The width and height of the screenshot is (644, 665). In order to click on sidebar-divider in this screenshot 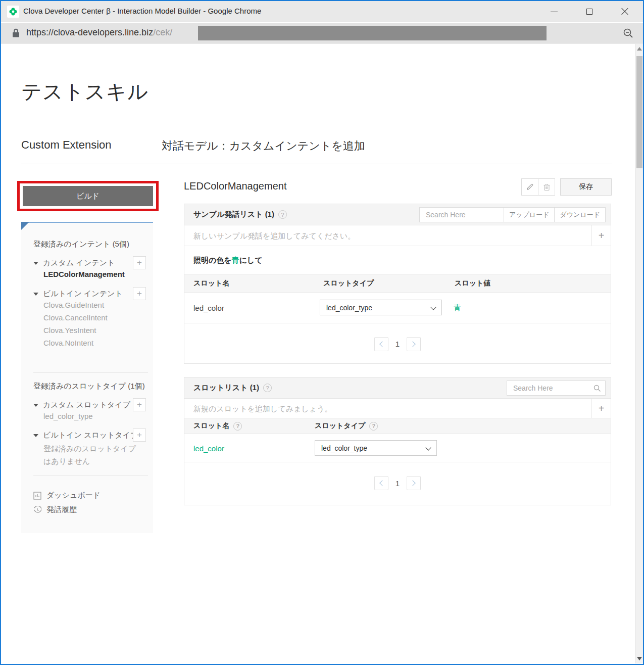, I will do `click(91, 373)`.